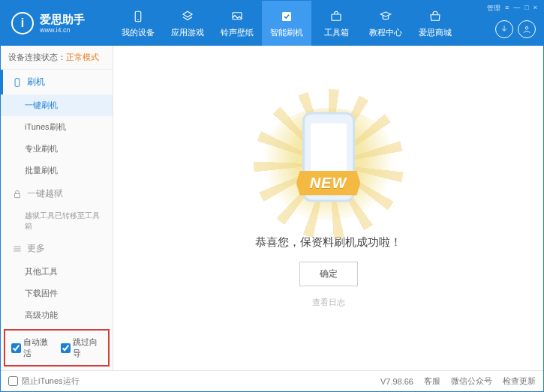 The image size is (544, 392). Describe the element at coordinates (237, 16) in the screenshot. I see `wallpaper-icon` at that location.